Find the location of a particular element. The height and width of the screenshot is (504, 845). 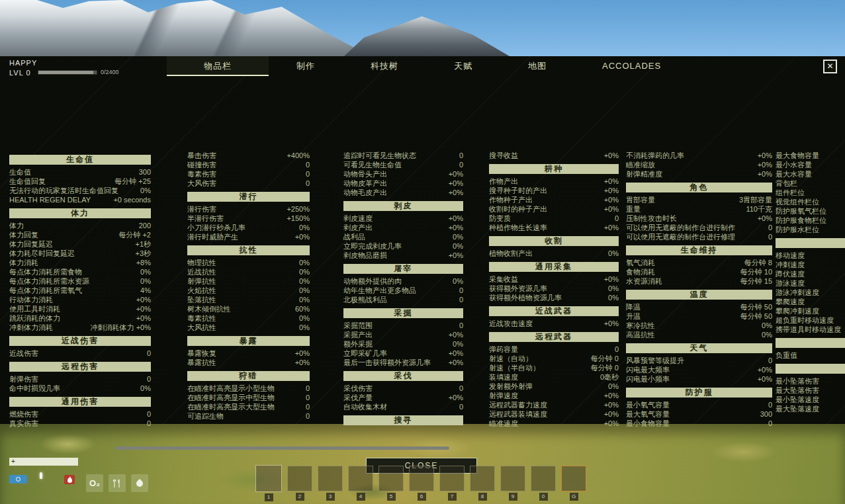

stat-label: 生命值 is located at coordinates (20, 172).